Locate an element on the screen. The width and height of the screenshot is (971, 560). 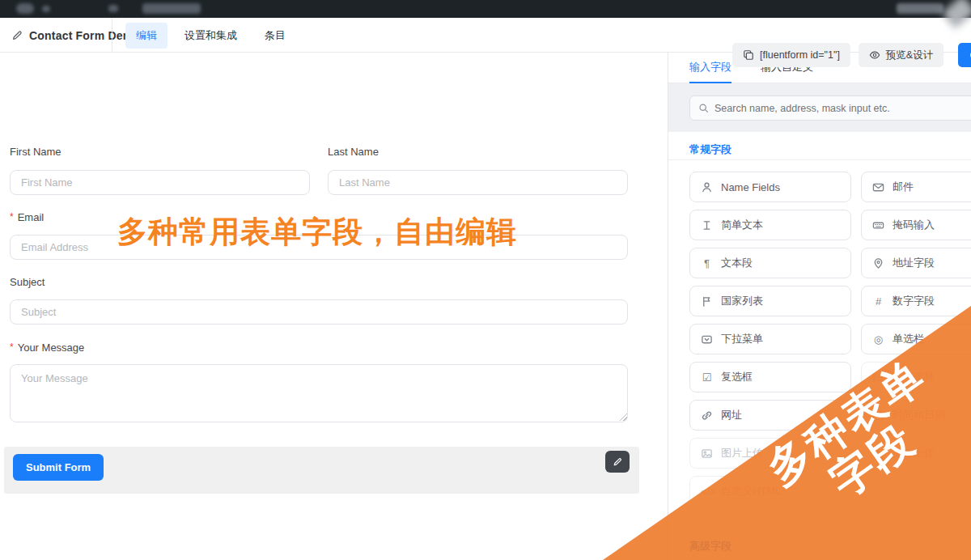
section-title-general-fields: 常规字段 is located at coordinates (710, 150).